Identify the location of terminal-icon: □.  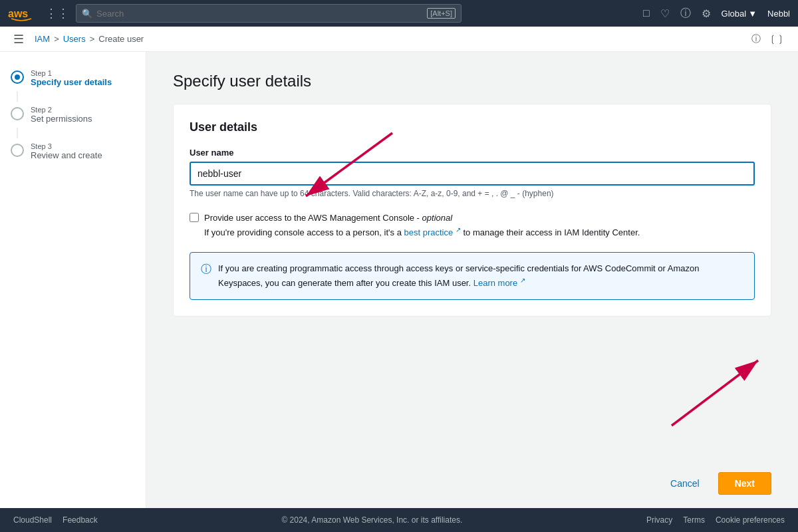
(646, 13).